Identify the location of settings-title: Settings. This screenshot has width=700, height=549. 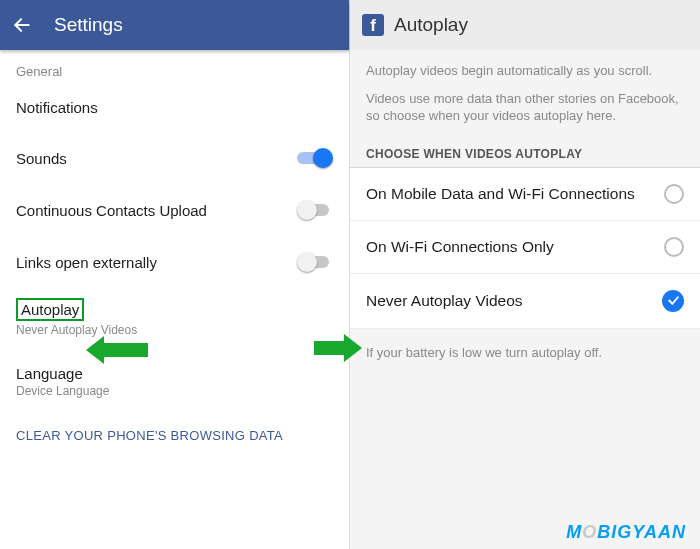
(88, 25).